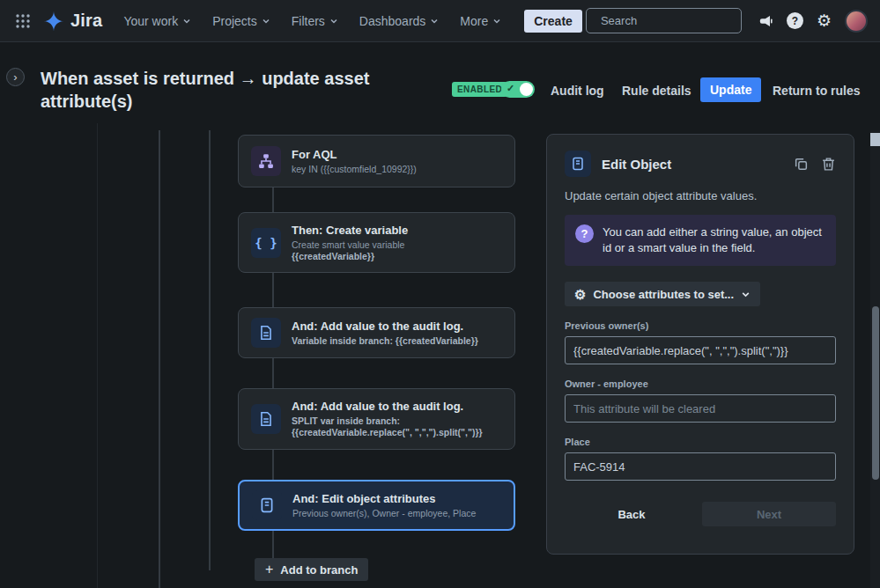 The image size is (880, 588). I want to click on previous-owners-input, so click(700, 350).